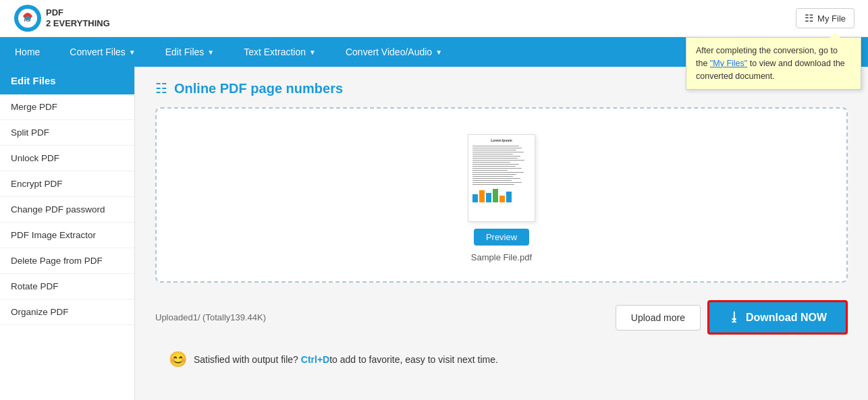 The height and width of the screenshot is (400, 868). Describe the element at coordinates (259, 89) in the screenshot. I see `page-title: Online PDF page numbers` at that location.